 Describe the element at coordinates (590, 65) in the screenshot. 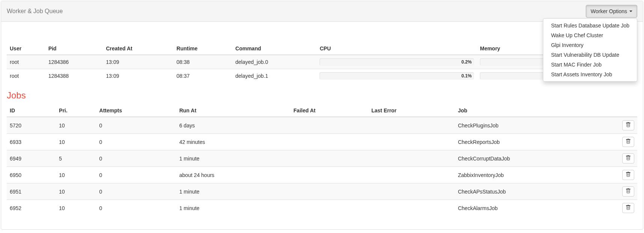

I see `worker-options-item: Start MAC Finder Job` at that location.